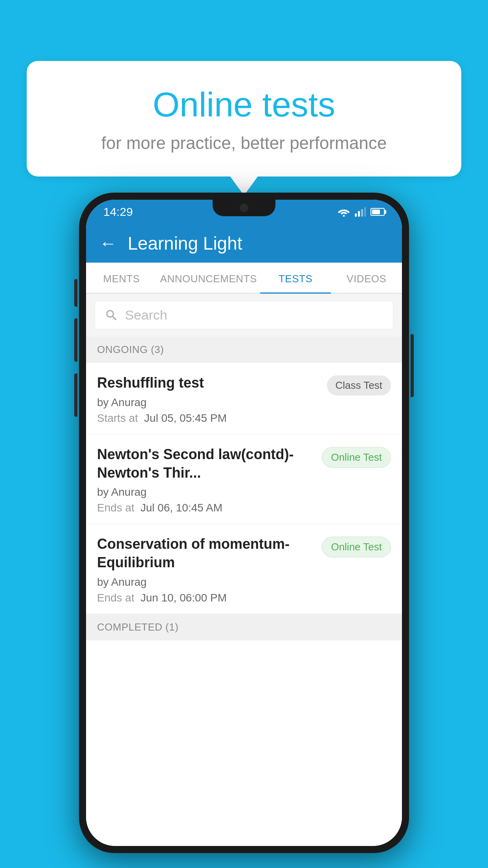 This screenshot has height=868, width=488. I want to click on test-info-3: Conservation of momentum-Equilibrium by …, so click(205, 570).